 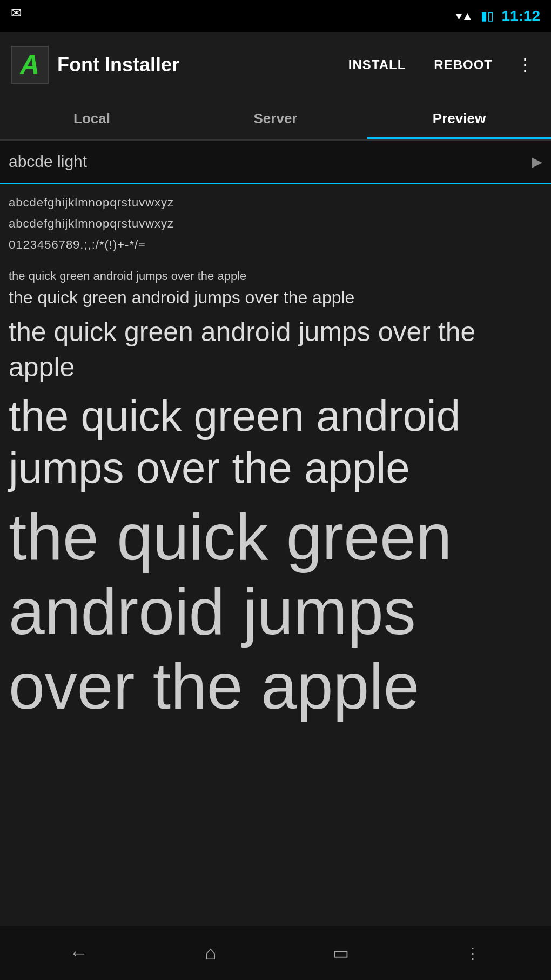 What do you see at coordinates (276, 203) in the screenshot?
I see `charset-lowercase-1: abcdefghijklmnopqrstuvwxyz` at bounding box center [276, 203].